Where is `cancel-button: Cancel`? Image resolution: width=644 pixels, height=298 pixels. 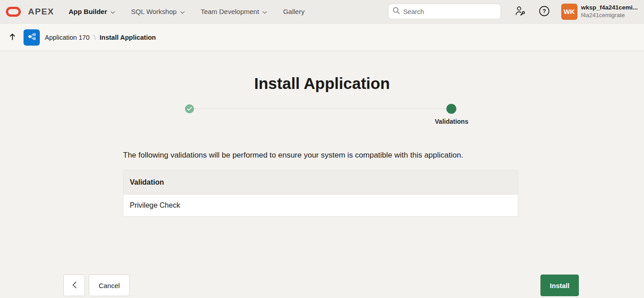 cancel-button: Cancel is located at coordinates (109, 285).